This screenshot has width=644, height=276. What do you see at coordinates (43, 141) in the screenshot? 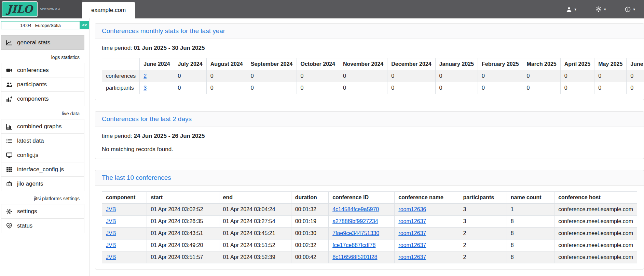
I see `sidebar-item-latest-data: latest data` at bounding box center [43, 141].